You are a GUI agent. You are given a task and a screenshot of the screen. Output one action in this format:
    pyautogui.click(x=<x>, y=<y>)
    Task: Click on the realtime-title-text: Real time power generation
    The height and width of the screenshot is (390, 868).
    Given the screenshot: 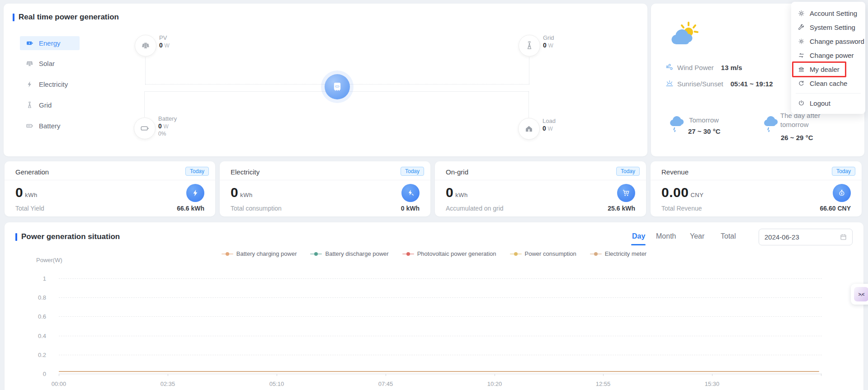 What is the action you would take?
    pyautogui.click(x=69, y=17)
    